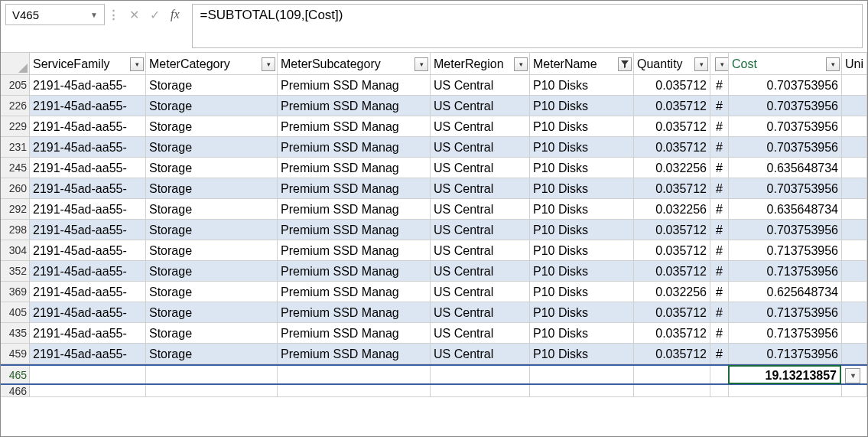 This screenshot has width=868, height=437. Describe the element at coordinates (785, 168) in the screenshot. I see `cell-cost: 0.635648734` at that location.